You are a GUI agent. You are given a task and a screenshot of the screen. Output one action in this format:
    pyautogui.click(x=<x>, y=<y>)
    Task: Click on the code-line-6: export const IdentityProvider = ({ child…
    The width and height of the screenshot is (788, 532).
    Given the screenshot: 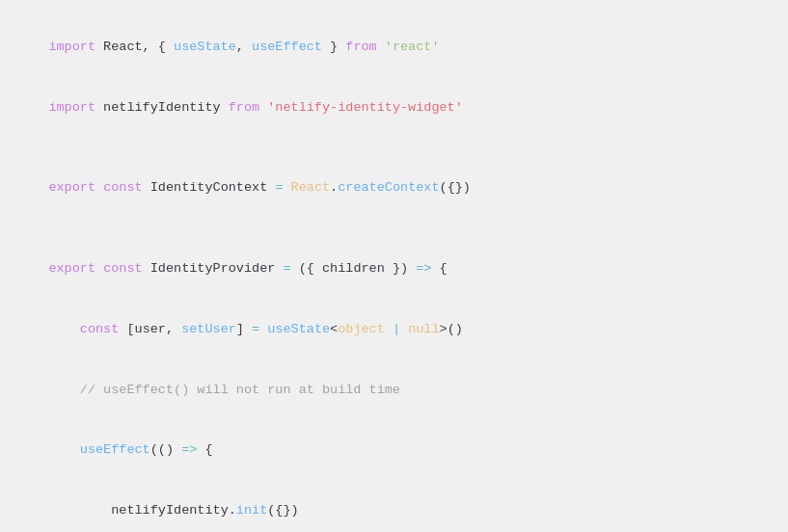 What is the action you would take?
    pyautogui.click(x=394, y=270)
    